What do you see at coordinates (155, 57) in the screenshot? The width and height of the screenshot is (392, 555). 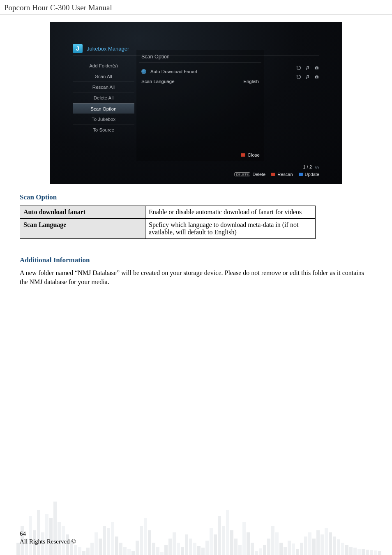 I see `panel-title: Scan Option` at bounding box center [155, 57].